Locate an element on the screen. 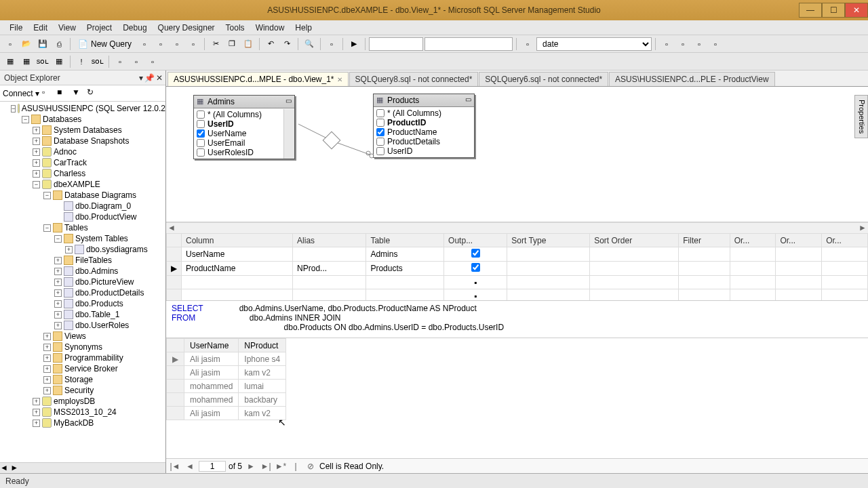 This screenshot has width=868, height=488. col-productid: ProductID is located at coordinates (407, 123).